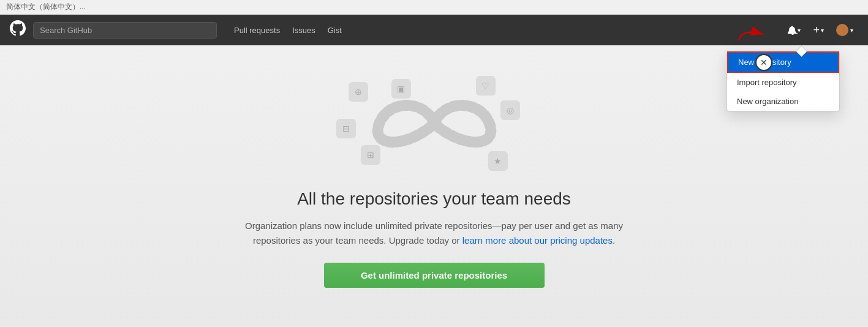 The height and width of the screenshot is (327, 868). Describe the element at coordinates (434, 124) in the screenshot. I see `infinity-logo` at that location.